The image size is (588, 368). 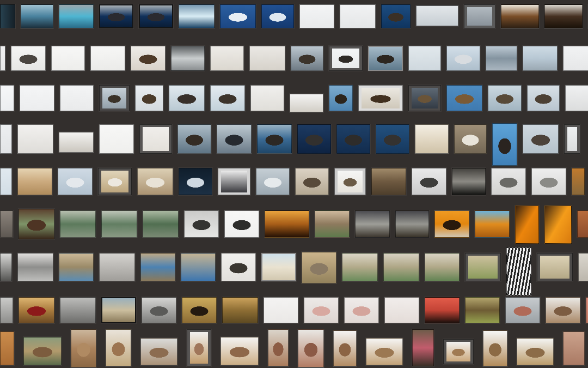 I want to click on elephant-eye-in-bush-thumbnail, so click(x=199, y=310).